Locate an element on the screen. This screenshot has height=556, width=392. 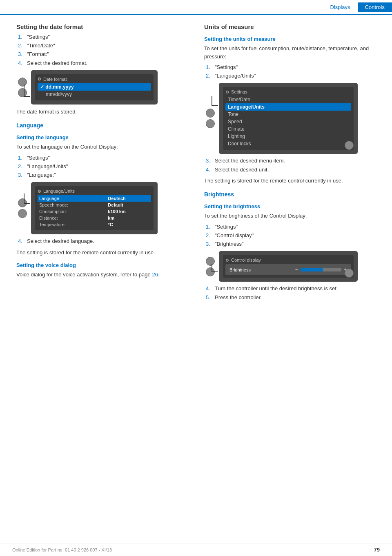
brightness-screen: ⚙ Control display Brightness − + is located at coordinates (288, 266).